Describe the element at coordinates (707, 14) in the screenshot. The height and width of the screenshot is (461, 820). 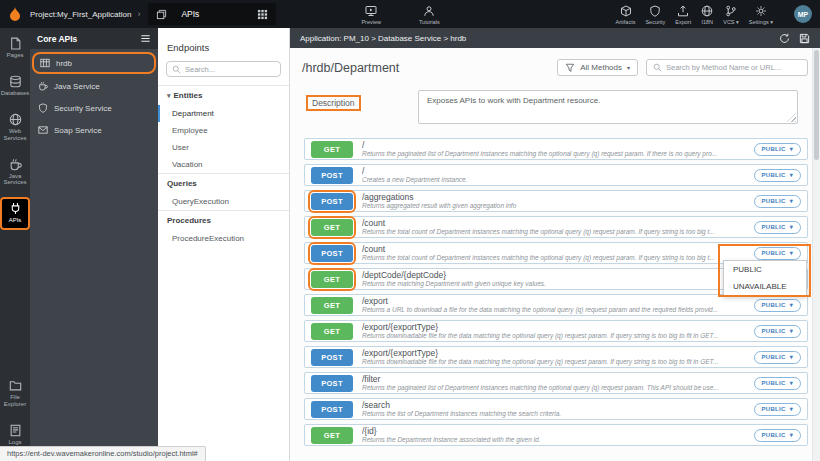
I see `topbar-action-i18n: I18N` at that location.